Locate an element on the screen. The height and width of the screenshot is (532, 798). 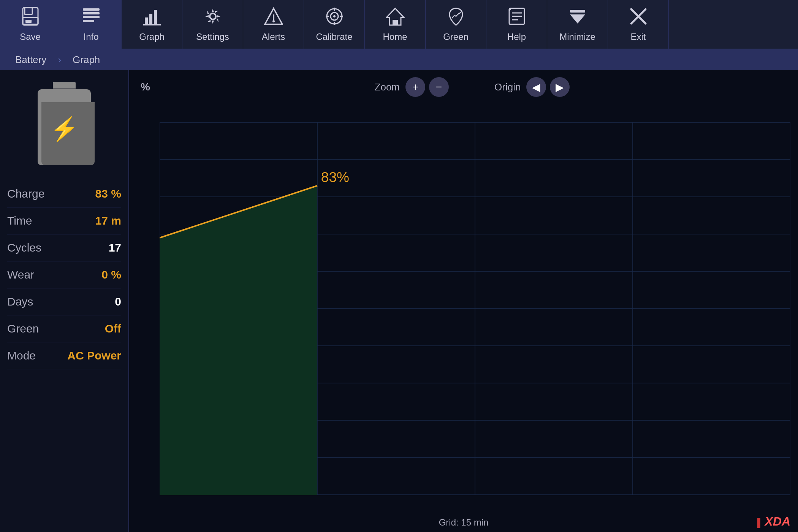
stat-cycles: Cycles 17 is located at coordinates (64, 248).